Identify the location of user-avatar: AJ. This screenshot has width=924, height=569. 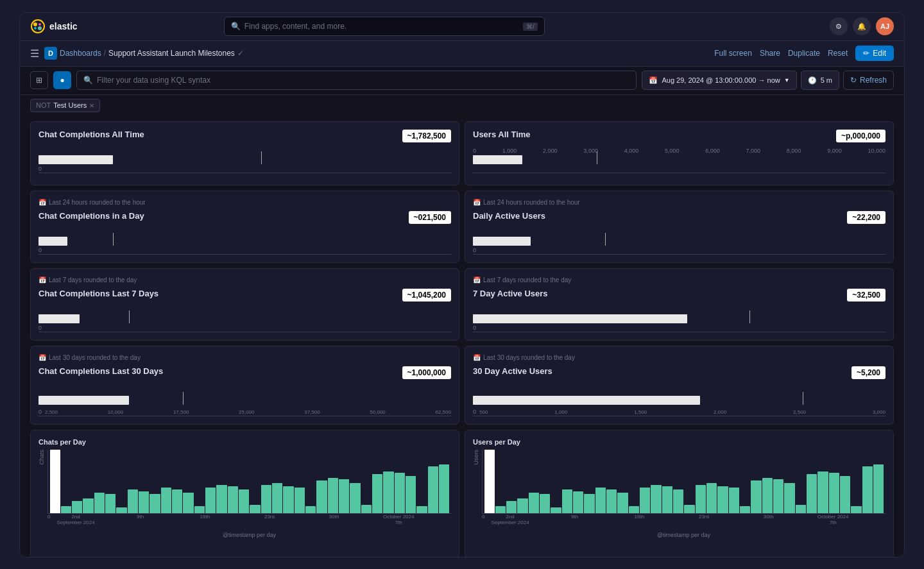
(885, 26).